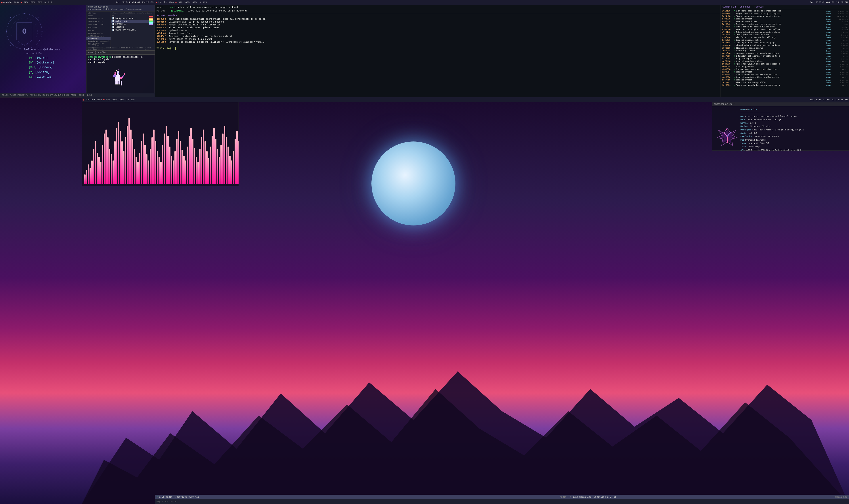 The width and height of the screenshot is (849, 504). What do you see at coordinates (163, 39) in the screenshot?
I see `commit-hash: 277440c` at bounding box center [163, 39].